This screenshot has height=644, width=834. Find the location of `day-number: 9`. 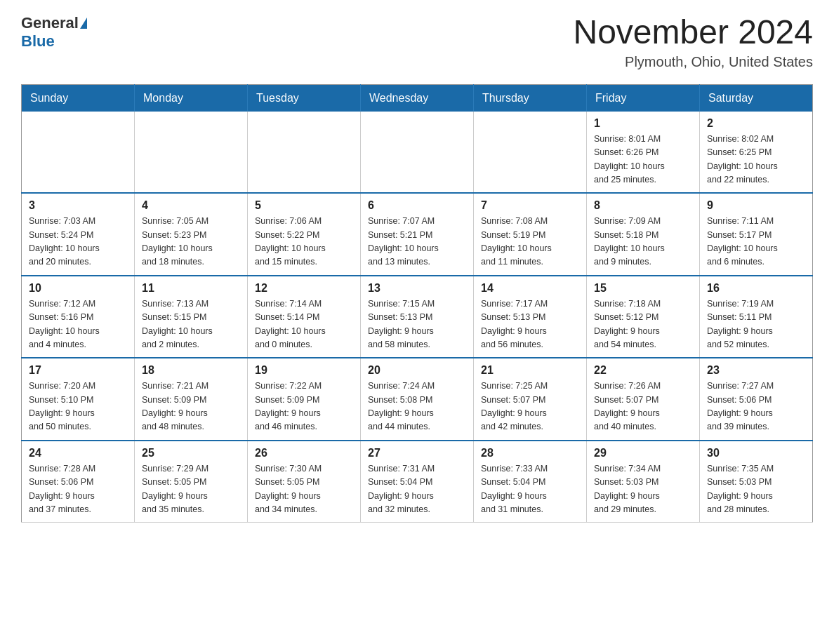

day-number: 9 is located at coordinates (756, 206).